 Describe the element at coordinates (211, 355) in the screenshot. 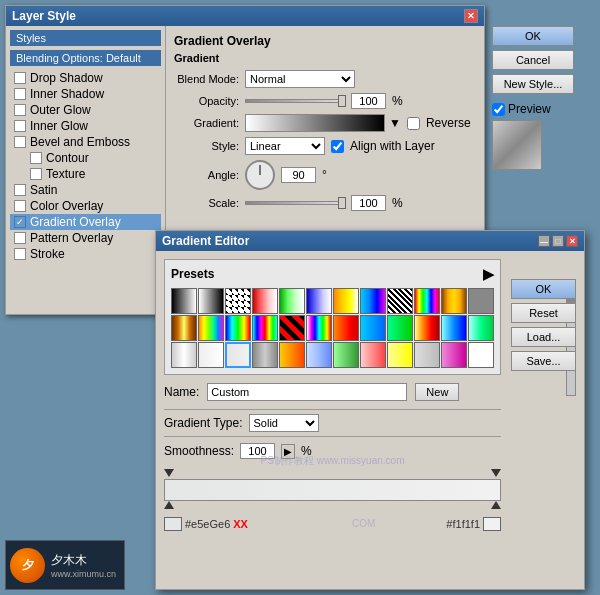

I see `preset-white-white` at that location.